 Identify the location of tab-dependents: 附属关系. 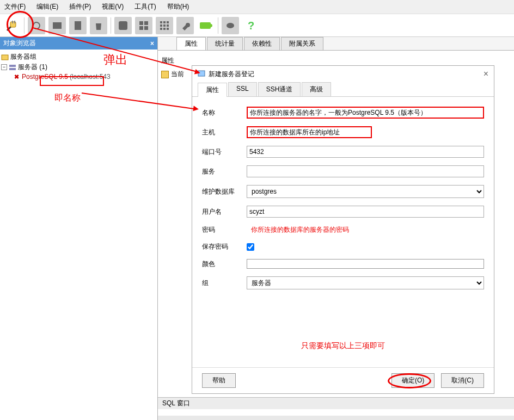
(302, 44).